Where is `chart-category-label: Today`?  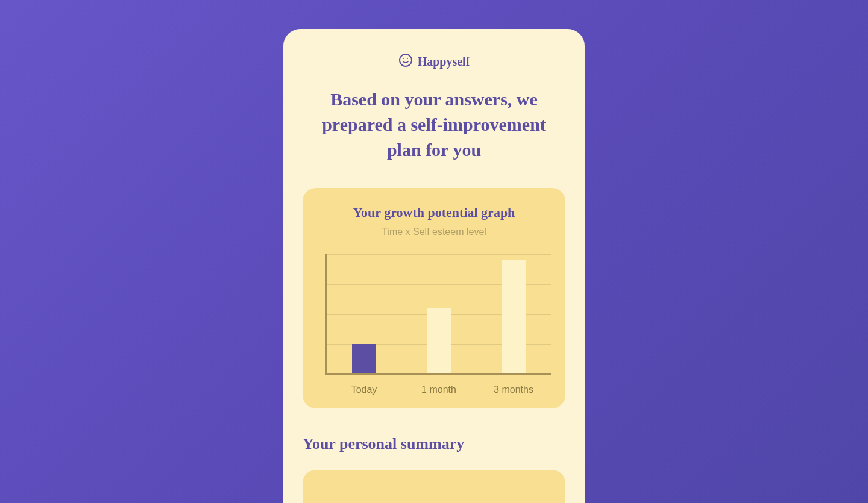 chart-category-label: Today is located at coordinates (364, 390).